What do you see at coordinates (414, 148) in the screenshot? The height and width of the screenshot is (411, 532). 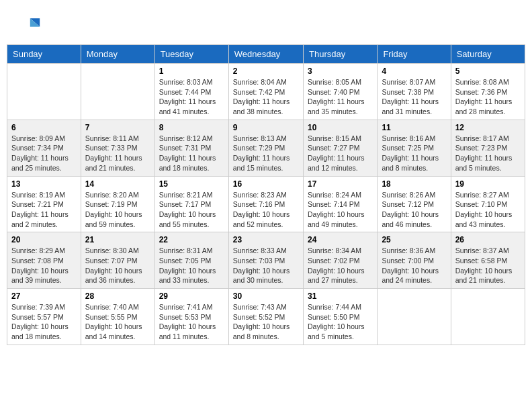 I see `calendar-day-cell: 11Sunrise: 8:16 AM Sunset: 7:25 PM Dayli…` at bounding box center [414, 148].